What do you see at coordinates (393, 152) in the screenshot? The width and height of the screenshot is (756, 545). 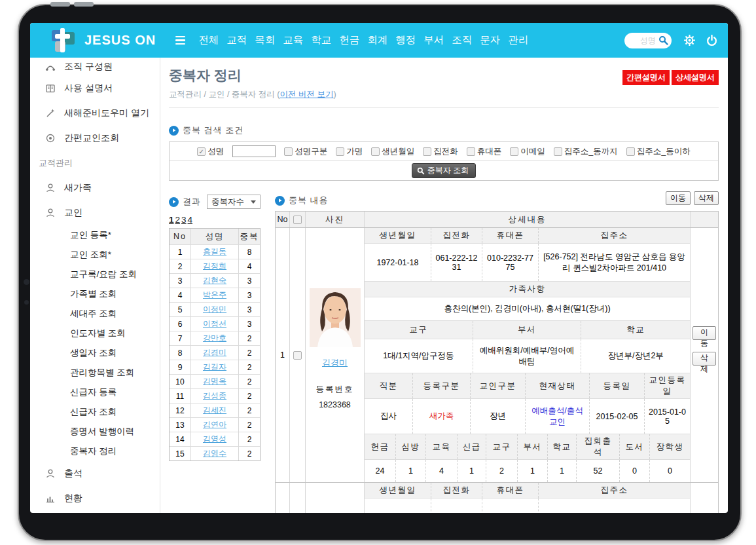 I see `checkbox-birthdate: 생년월일` at bounding box center [393, 152].